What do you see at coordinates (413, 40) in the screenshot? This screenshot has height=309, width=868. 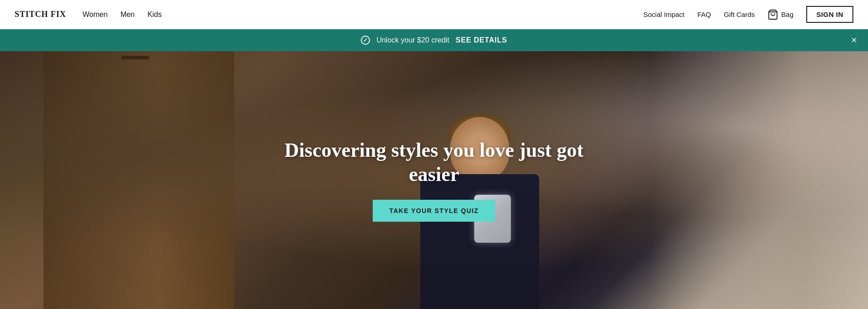 I see `promo-text: Unlock your $20 credit` at bounding box center [413, 40].